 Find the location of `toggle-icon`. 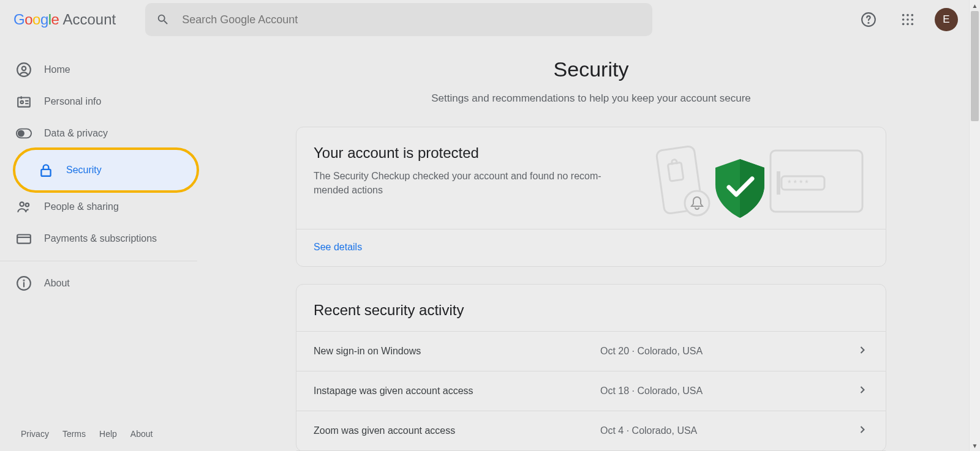

toggle-icon is located at coordinates (24, 133).